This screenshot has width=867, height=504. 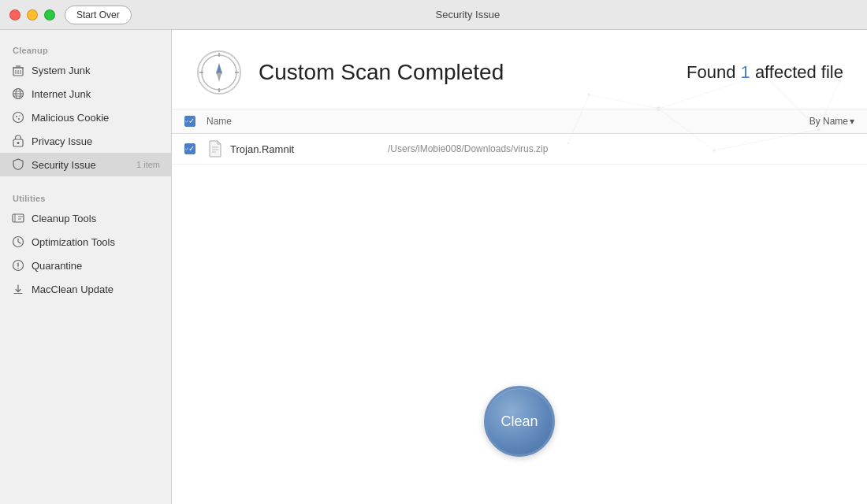 What do you see at coordinates (508, 121) in the screenshot?
I see `table-col-name: Name` at bounding box center [508, 121].